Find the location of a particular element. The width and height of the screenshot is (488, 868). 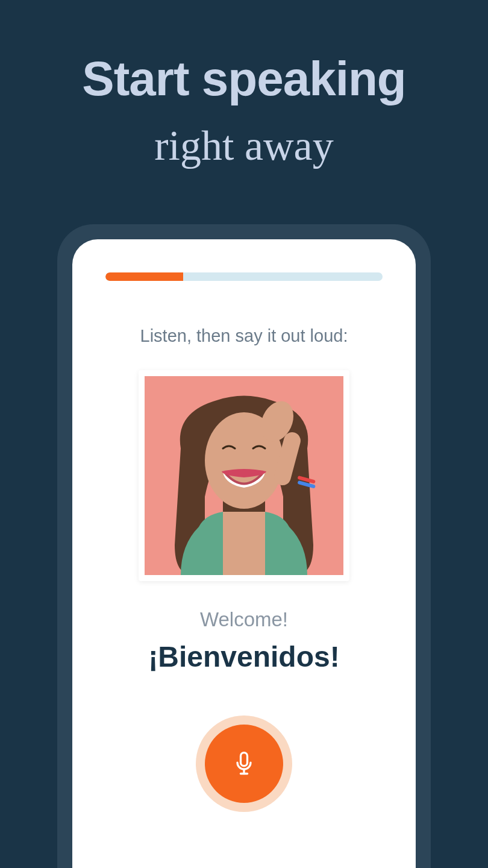

microphone-button is located at coordinates (244, 764).